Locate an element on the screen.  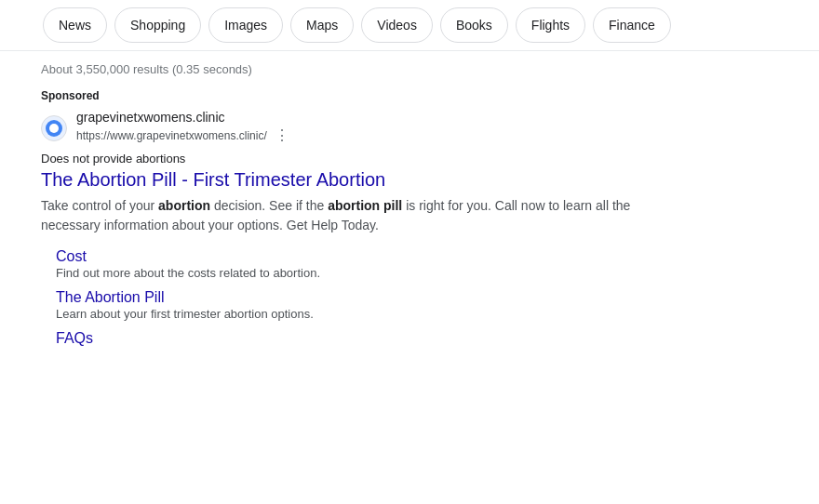
ad-domain-row: grapevinetxwomens.clinic https://www.gra… is located at coordinates (410, 128).